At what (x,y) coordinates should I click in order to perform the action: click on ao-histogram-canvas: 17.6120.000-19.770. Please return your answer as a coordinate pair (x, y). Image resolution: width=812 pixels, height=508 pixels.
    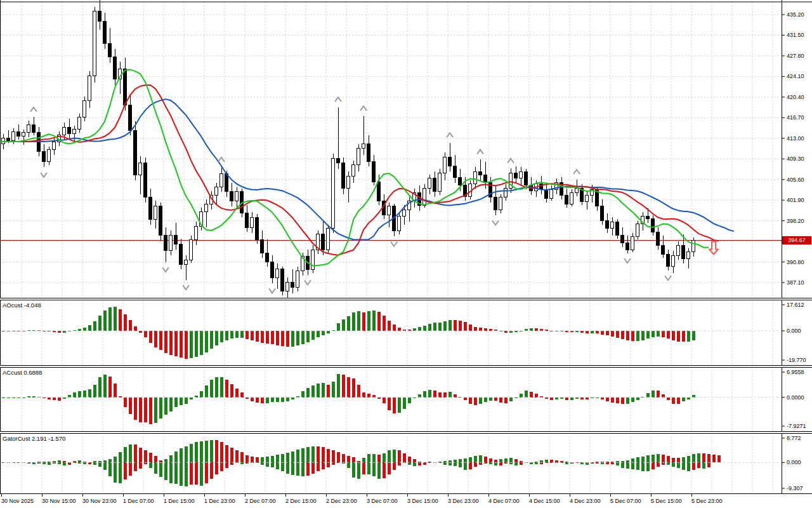
    Looking at the image, I should click on (406, 333).